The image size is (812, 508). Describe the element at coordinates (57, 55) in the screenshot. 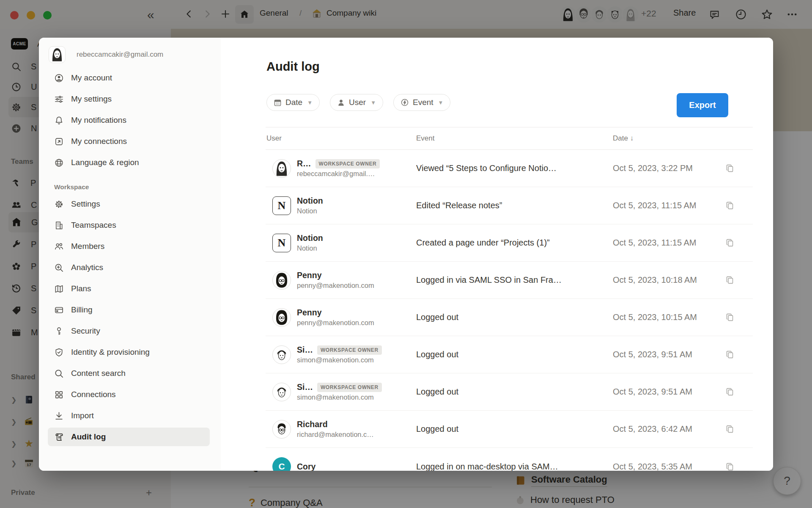

I see `account-avatar` at that location.